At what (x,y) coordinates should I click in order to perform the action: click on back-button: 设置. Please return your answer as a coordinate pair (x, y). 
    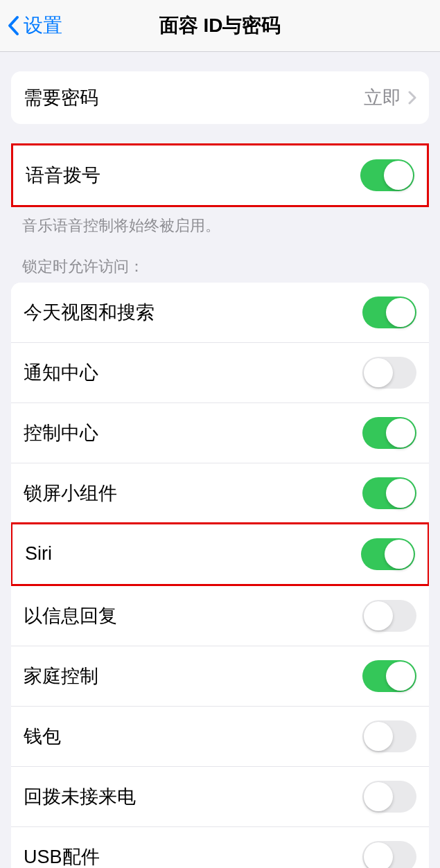
    Looking at the image, I should click on (35, 26).